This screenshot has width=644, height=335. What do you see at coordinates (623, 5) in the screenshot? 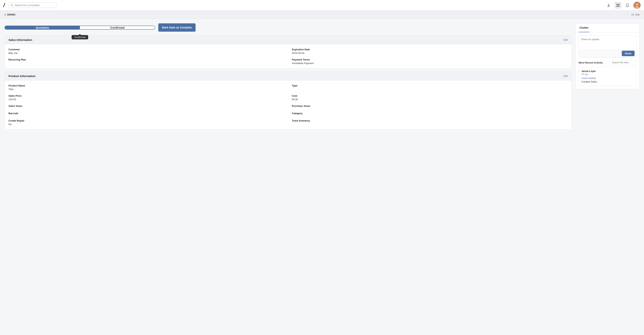
I see `navbar-actions` at bounding box center [623, 5].